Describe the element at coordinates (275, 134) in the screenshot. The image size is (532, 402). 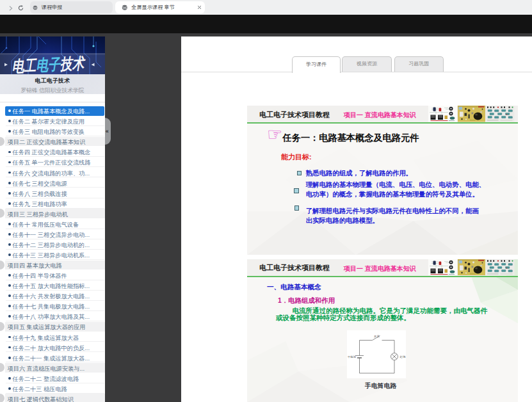
I see `pointer-hand-icon: ☞` at that location.